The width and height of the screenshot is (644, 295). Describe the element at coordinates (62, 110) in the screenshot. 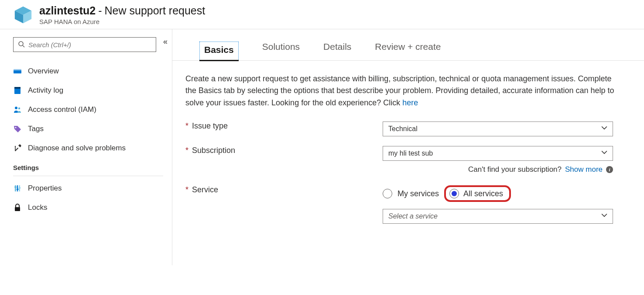

I see `sidebar-item-label: Access control (IAM)` at that location.